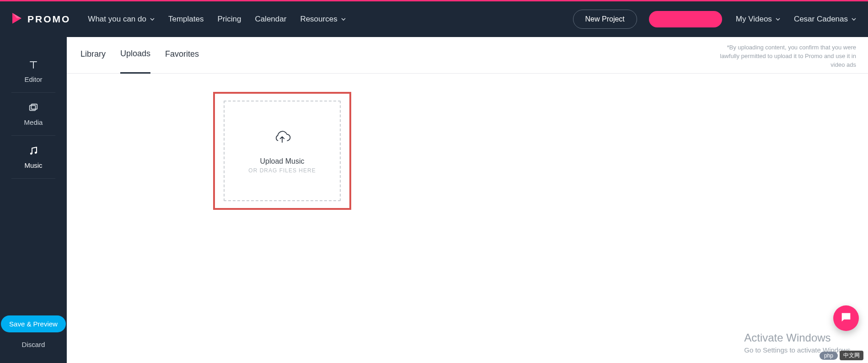  Describe the element at coordinates (33, 178) in the screenshot. I see `sidebar-separator` at that location.